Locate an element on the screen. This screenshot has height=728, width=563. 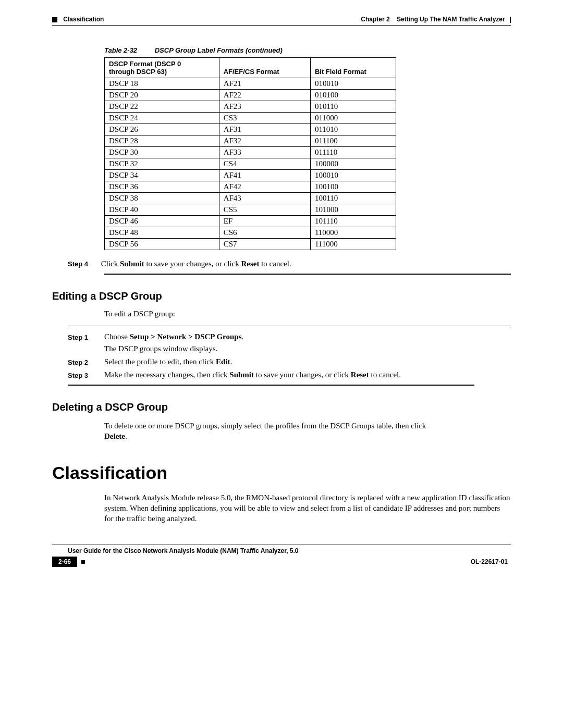
col-header-af: AF/EF/CS Format is located at coordinates (265, 68).